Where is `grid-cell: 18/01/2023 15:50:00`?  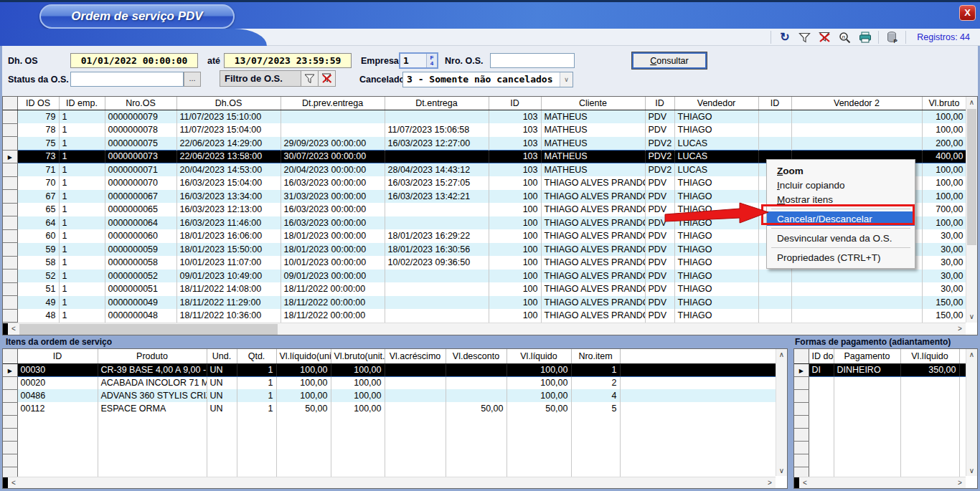
grid-cell: 18/01/2023 15:50:00 is located at coordinates (228, 249).